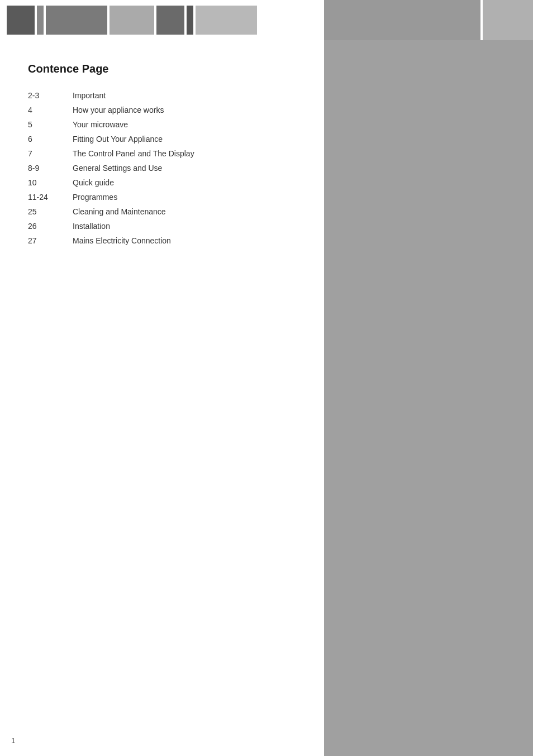  What do you see at coordinates (50, 125) in the screenshot?
I see `toc-page-number: 5` at bounding box center [50, 125].